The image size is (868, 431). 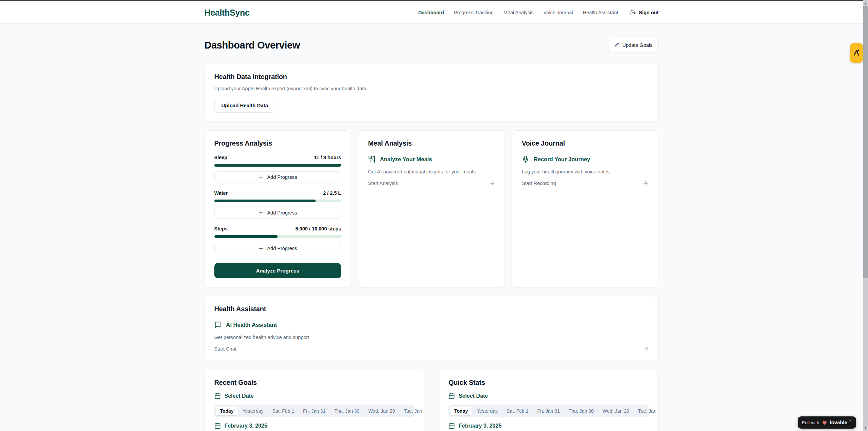 I want to click on record-your-journey-link: Record Your Journey, so click(x=585, y=159).